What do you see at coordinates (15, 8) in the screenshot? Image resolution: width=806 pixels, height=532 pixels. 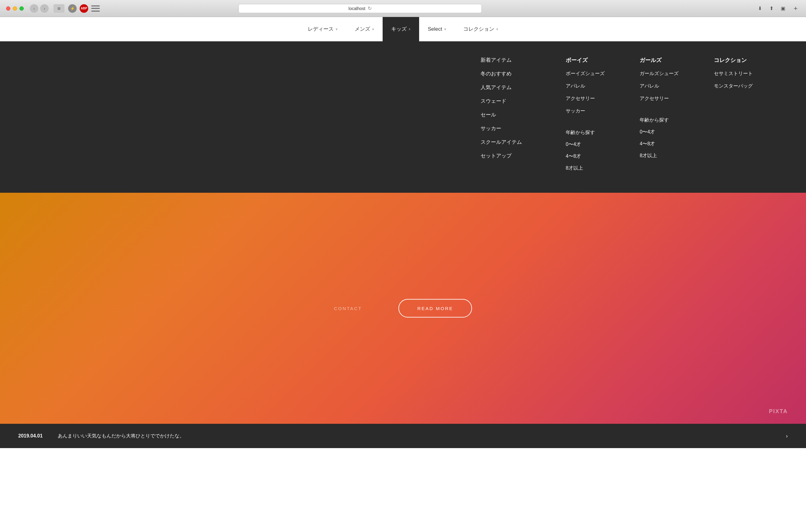 I see `minimize-button` at bounding box center [15, 8].